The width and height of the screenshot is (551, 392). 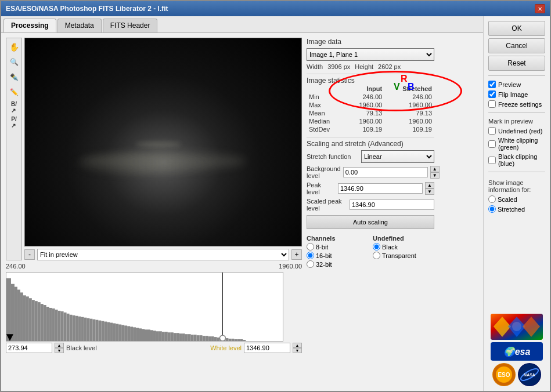 What do you see at coordinates (492, 94) in the screenshot?
I see `flip-image-checkbox` at bounding box center [492, 94].